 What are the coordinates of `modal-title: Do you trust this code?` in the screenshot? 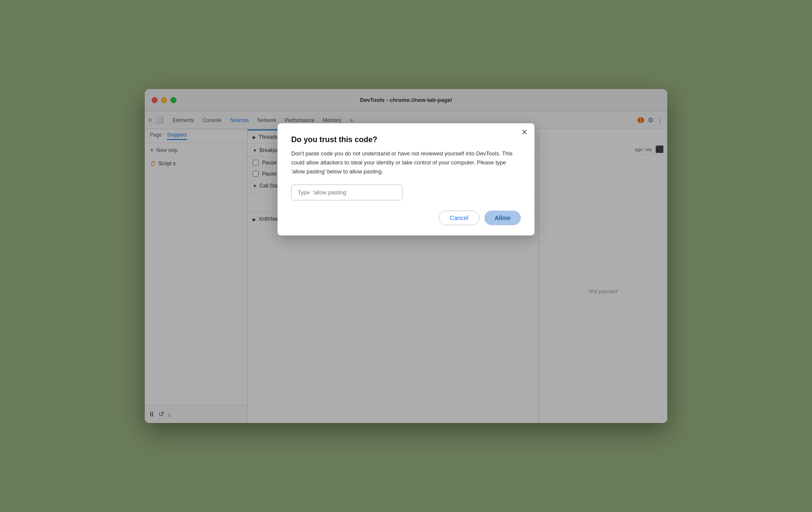 It's located at (406, 140).